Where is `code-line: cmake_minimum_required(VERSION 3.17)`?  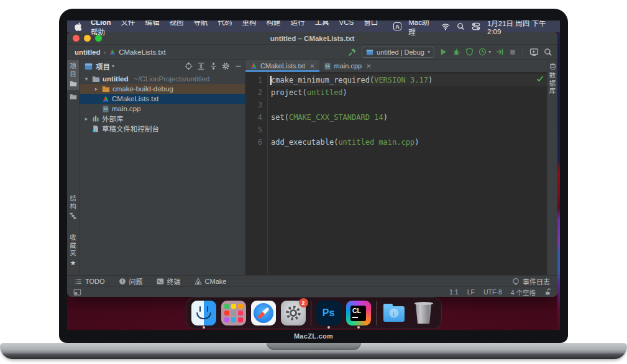
code-line: cmake_minimum_required(VERSION 3.17) is located at coordinates (408, 80).